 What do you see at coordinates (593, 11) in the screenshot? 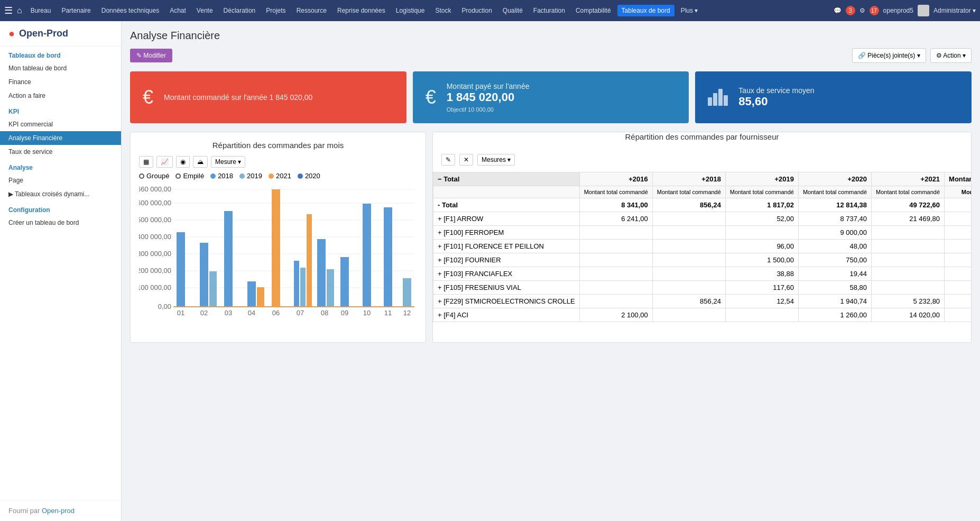
I see `nav-comptabilite: Comptabilité` at bounding box center [593, 11].